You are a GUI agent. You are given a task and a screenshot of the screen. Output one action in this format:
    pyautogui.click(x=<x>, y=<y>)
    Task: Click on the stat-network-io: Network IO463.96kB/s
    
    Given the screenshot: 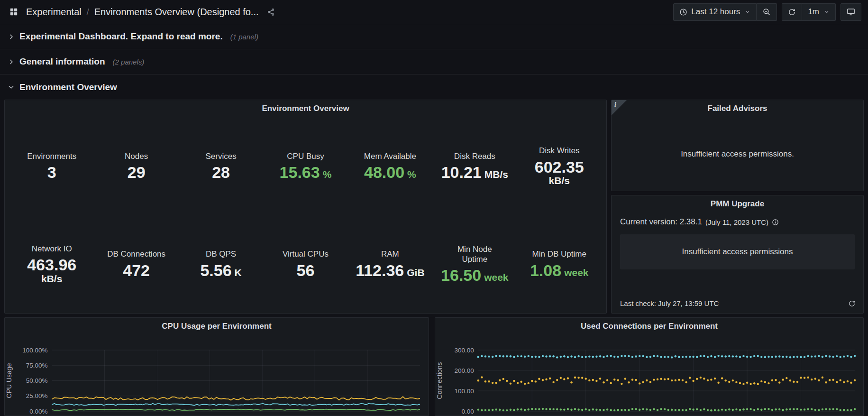 What is the action you would take?
    pyautogui.click(x=52, y=264)
    